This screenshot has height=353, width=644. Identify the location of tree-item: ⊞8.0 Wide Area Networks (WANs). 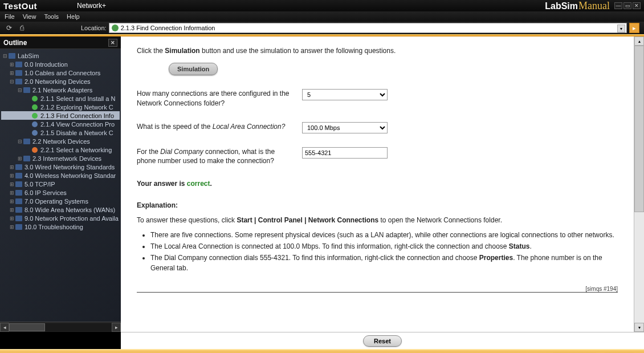
(60, 210).